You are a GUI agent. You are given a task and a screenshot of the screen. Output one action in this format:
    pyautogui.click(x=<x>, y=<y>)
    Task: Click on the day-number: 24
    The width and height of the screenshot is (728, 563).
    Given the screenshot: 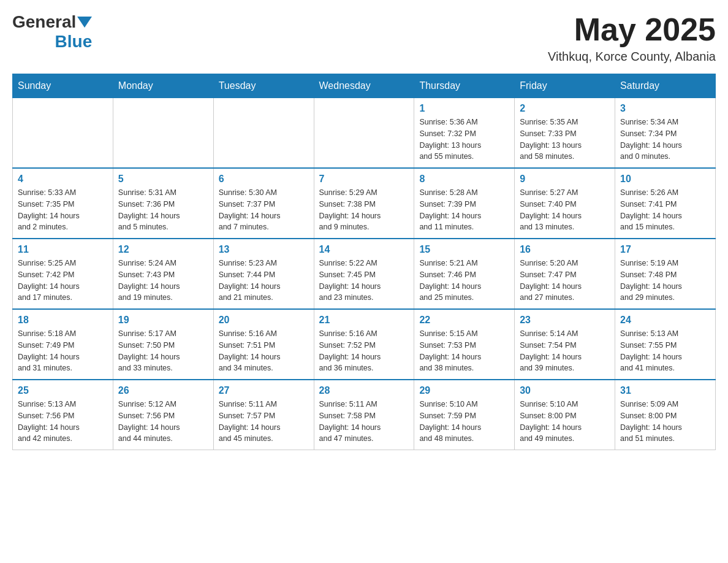 What is the action you would take?
    pyautogui.click(x=665, y=320)
    